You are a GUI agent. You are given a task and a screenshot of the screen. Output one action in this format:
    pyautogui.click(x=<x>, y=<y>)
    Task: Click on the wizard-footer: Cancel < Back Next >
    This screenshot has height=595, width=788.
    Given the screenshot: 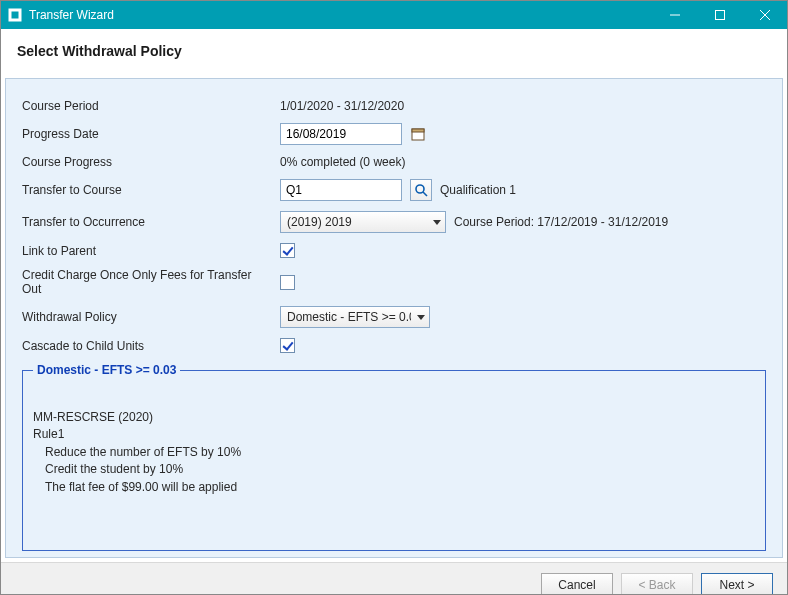 What is the action you would take?
    pyautogui.click(x=394, y=578)
    